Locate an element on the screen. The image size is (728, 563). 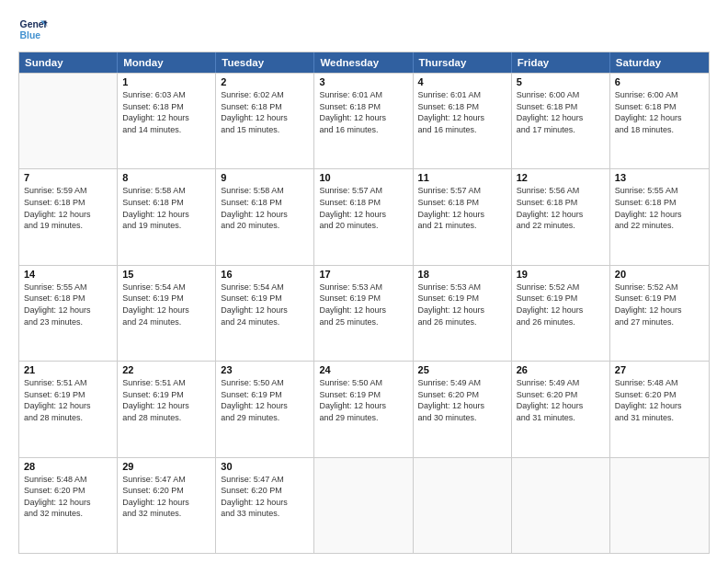
calendar-cell: 12Sunrise: 5:56 AM Sunset: 6:18 PM Dayli… is located at coordinates (561, 217).